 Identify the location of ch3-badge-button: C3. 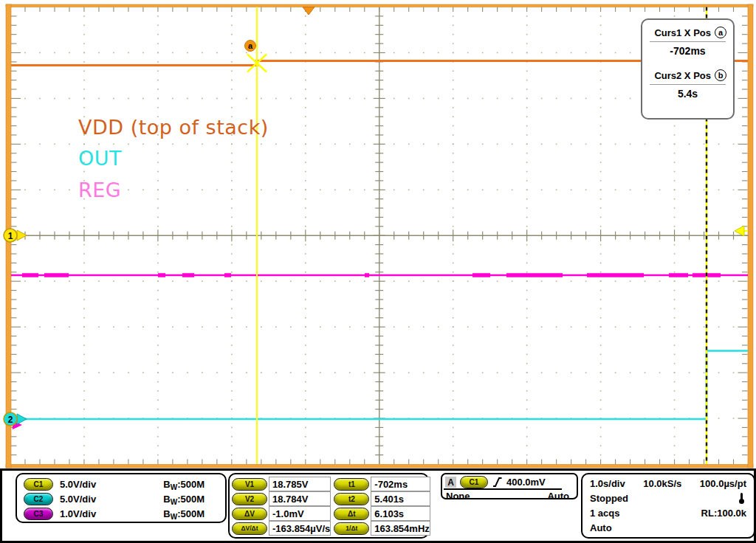
(38, 513).